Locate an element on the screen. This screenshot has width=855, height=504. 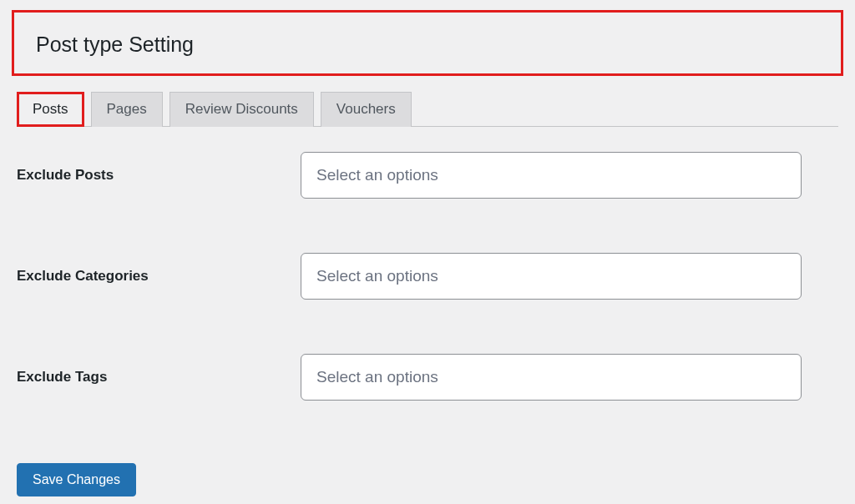
tab-pages: Pages is located at coordinates (127, 109).